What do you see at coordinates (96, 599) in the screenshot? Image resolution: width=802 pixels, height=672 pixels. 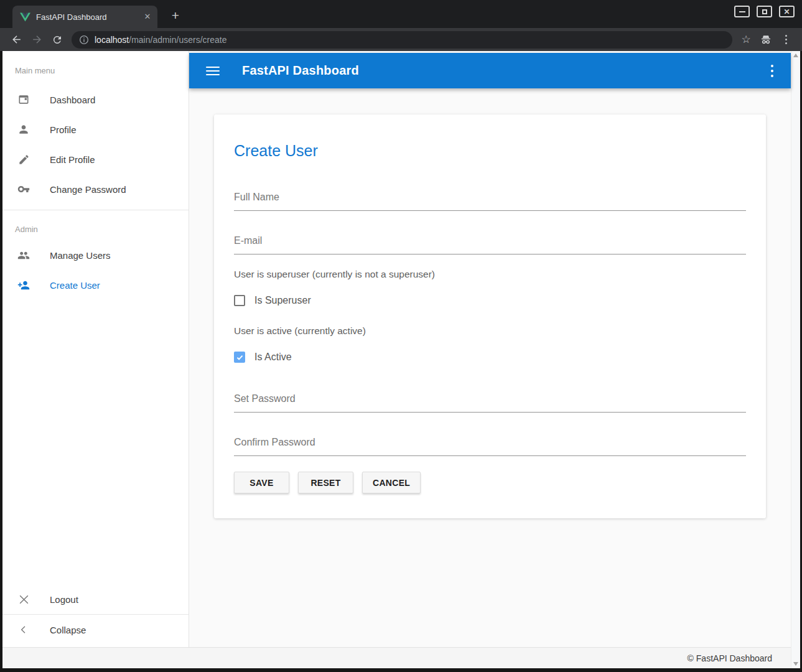 I see `sidebar-item-logout: Logout` at bounding box center [96, 599].